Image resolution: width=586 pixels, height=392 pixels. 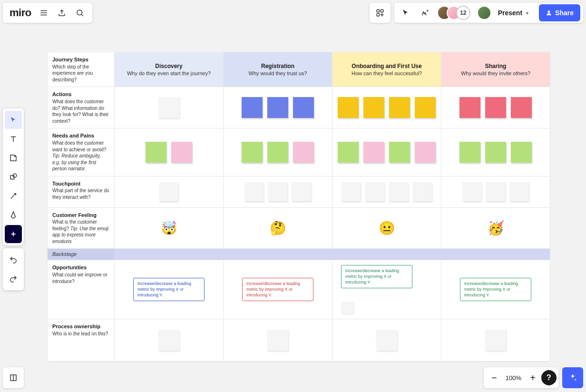 What do you see at coordinates (496, 228) in the screenshot?
I see `feeling-emoji: 🥳` at bounding box center [496, 228].